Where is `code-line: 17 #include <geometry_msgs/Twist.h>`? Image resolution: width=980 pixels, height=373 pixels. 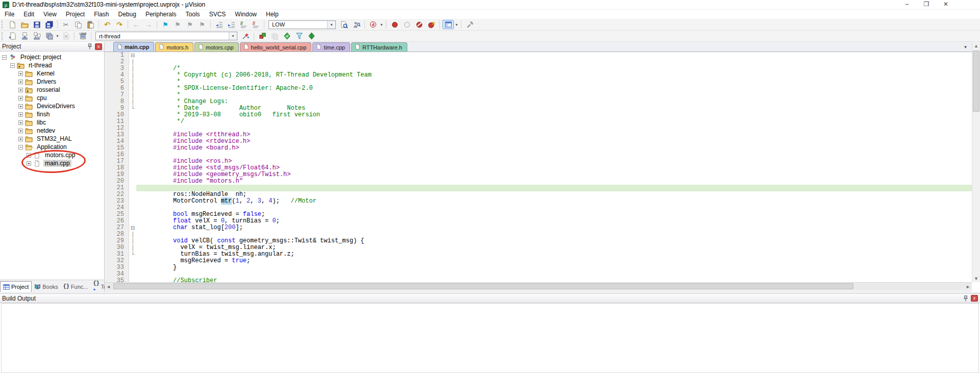 code-line: 17 #include <geometry_msgs/Twist.h> is located at coordinates (538, 161).